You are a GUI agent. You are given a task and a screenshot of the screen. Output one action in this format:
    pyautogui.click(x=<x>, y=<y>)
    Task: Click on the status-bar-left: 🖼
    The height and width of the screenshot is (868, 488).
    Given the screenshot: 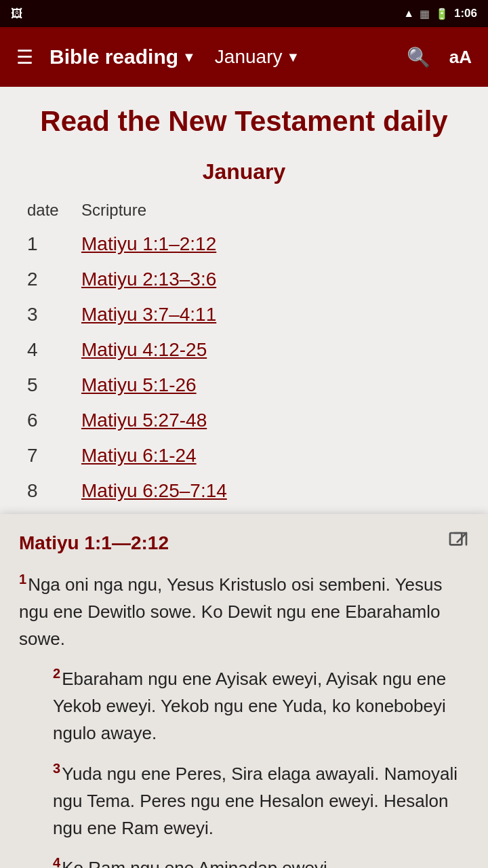 What is the action you would take?
    pyautogui.click(x=17, y=14)
    